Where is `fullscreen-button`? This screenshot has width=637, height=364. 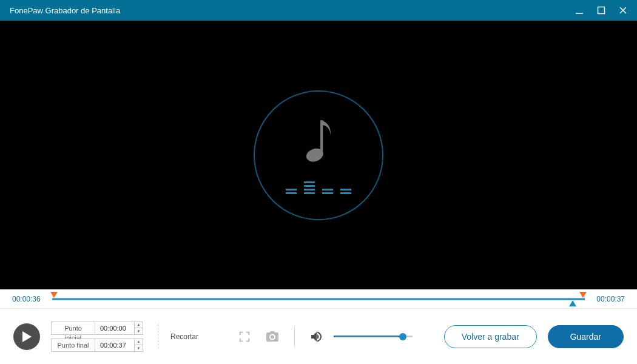 fullscreen-button is located at coordinates (244, 337).